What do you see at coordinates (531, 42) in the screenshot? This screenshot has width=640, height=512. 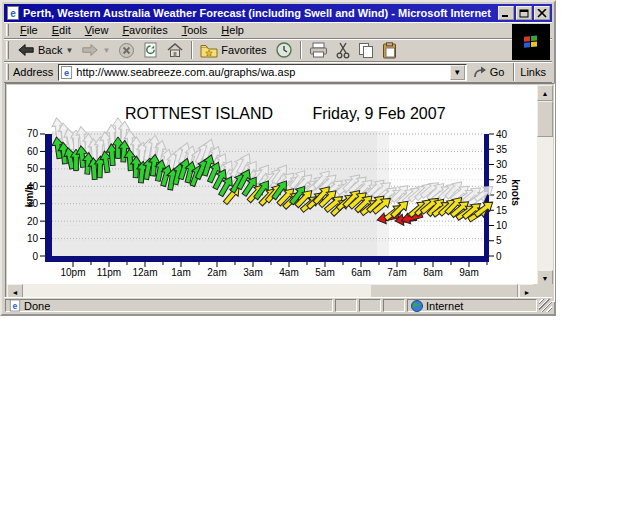 I see `windows-flag-icon` at bounding box center [531, 42].